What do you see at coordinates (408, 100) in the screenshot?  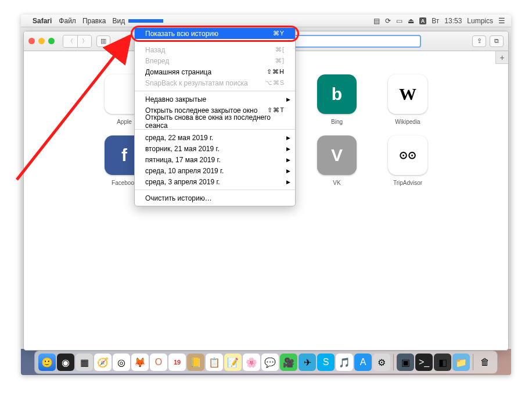 I see `favorite-wikipedia: W Wikipedia` at bounding box center [408, 100].